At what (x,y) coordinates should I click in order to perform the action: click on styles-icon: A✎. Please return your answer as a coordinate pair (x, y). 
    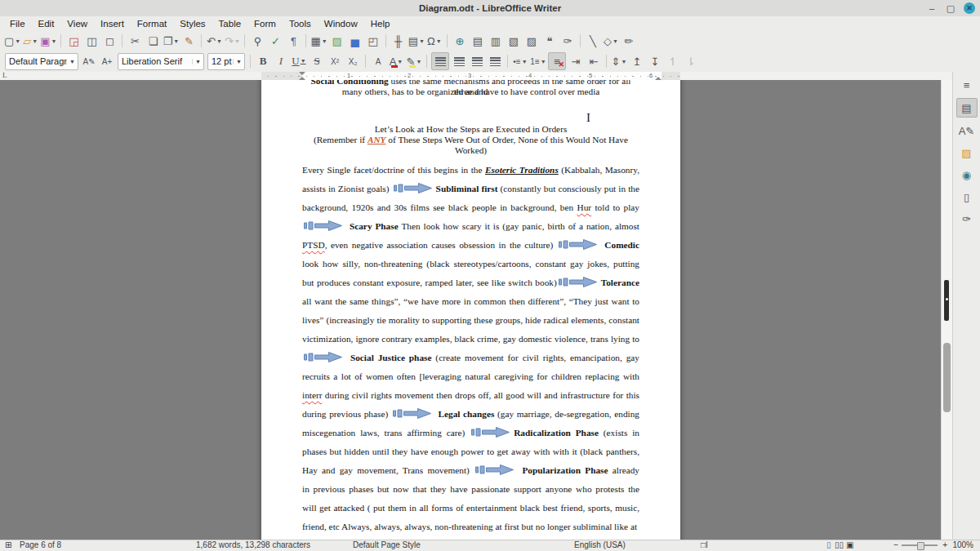
    Looking at the image, I should click on (967, 131).